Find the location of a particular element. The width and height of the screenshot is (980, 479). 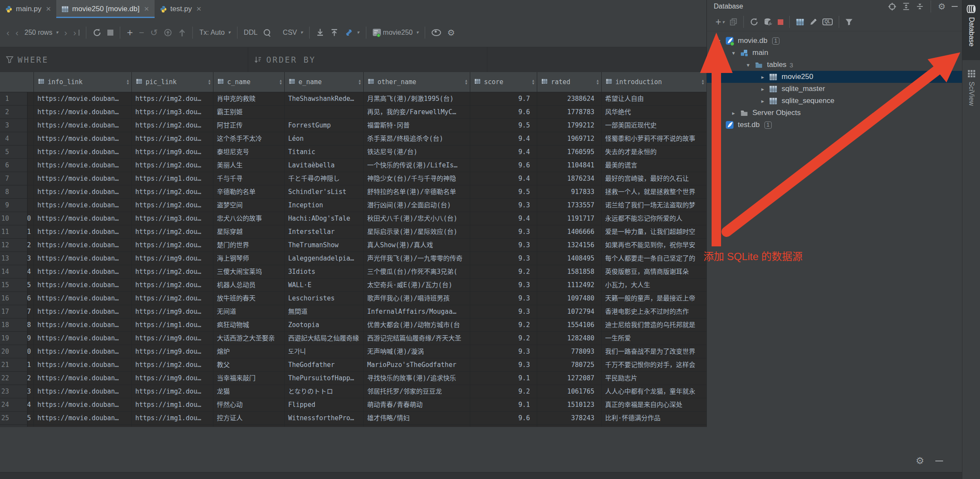

grid-cell-introduction: 一部美国近现代史 is located at coordinates (654, 125).